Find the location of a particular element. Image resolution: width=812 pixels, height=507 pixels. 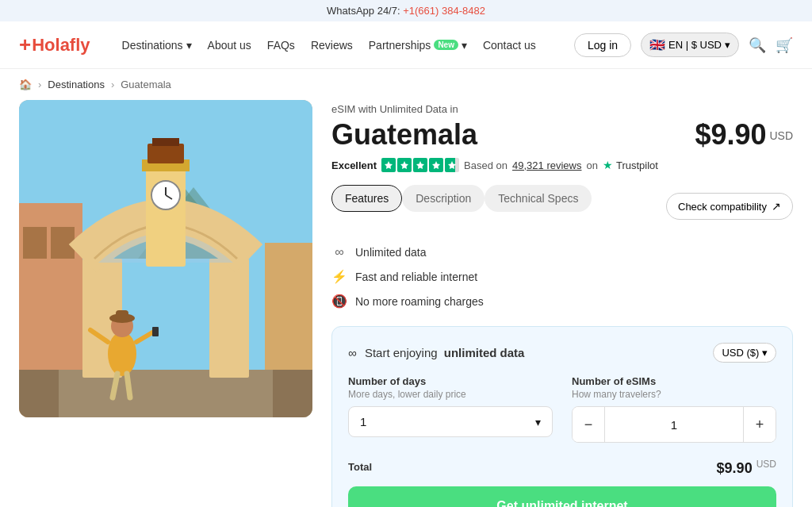

esims-group: Number of eSIMs How many travelers? − 1 … is located at coordinates (674, 409).